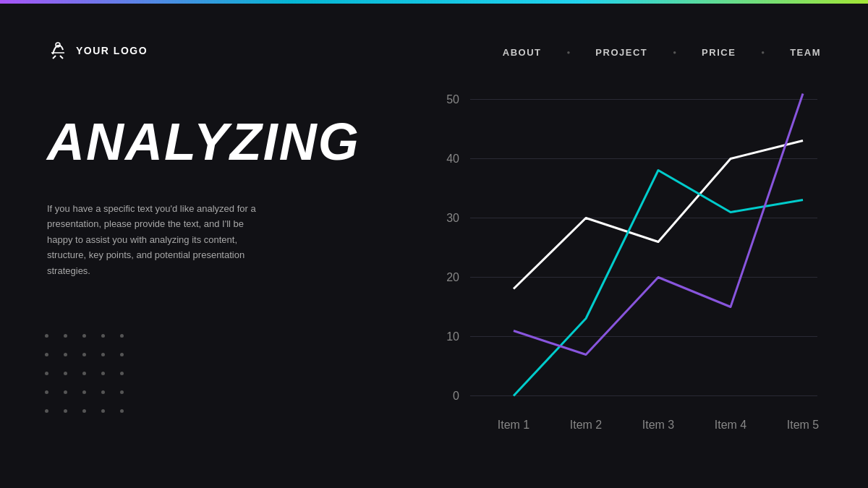  What do you see at coordinates (84, 373) in the screenshot?
I see `dots-grid` at bounding box center [84, 373].